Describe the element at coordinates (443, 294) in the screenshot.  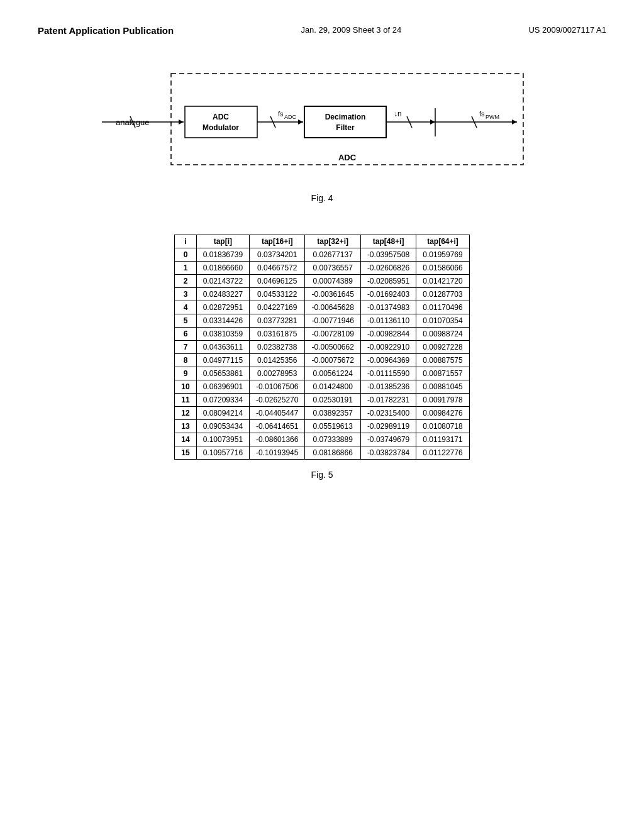
I see `table-cell: 0.01287703` at that location.